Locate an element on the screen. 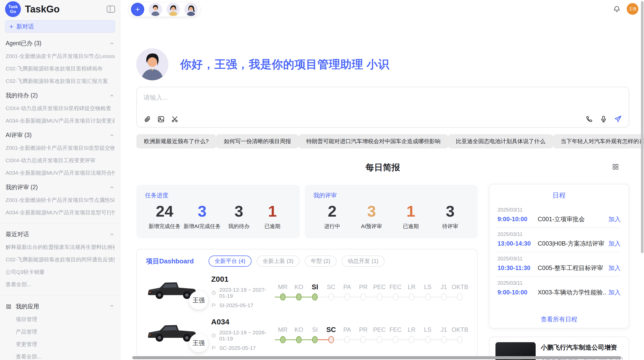  schedule-title: 日程 is located at coordinates (559, 195).